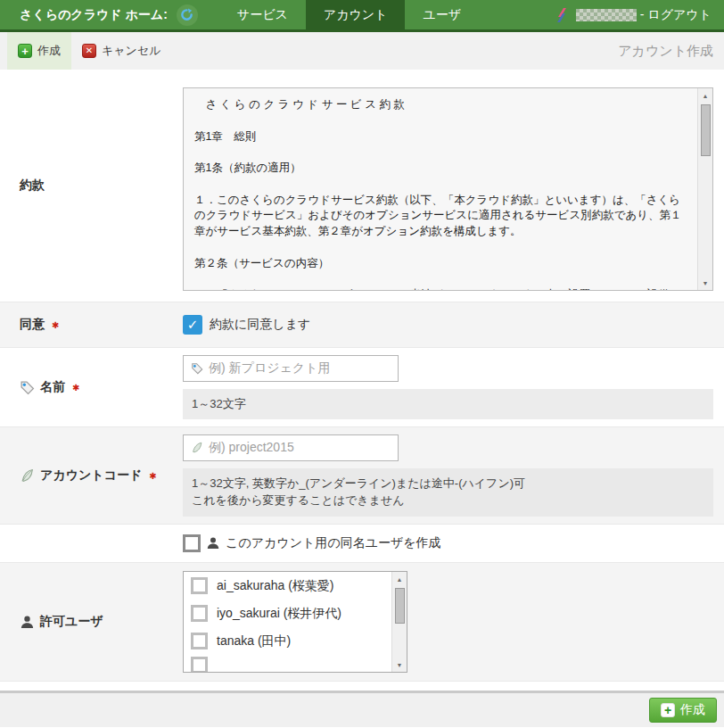 This screenshot has width=724, height=728. What do you see at coordinates (193, 325) in the screenshot?
I see `agree-checkbox: ✓` at bounding box center [193, 325].